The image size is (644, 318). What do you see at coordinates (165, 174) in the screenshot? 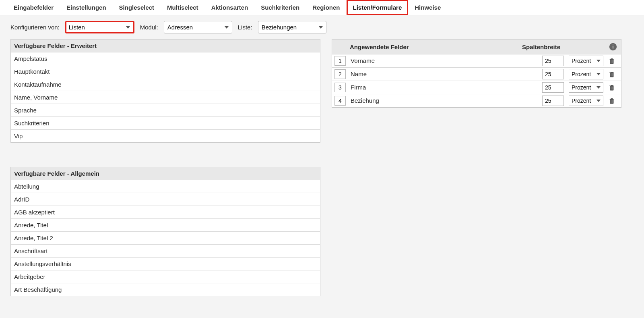
I see `panel-allgemein-header: Verfügbare Felder - Allgemein` at bounding box center [165, 174].